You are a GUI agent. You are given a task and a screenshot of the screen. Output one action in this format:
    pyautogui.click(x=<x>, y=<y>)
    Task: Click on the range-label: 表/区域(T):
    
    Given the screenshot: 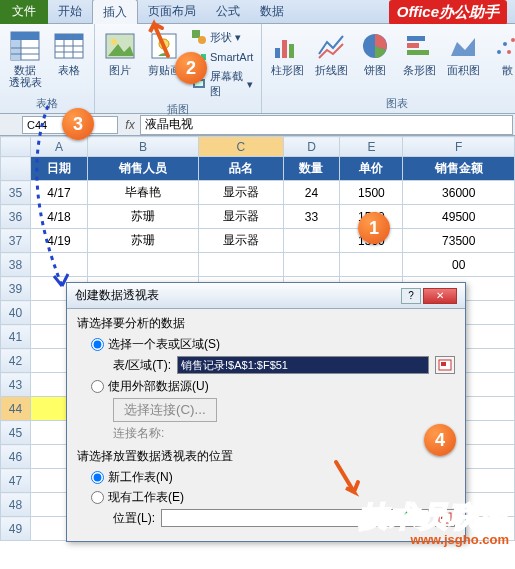 What is the action you would take?
    pyautogui.click(x=142, y=366)
    